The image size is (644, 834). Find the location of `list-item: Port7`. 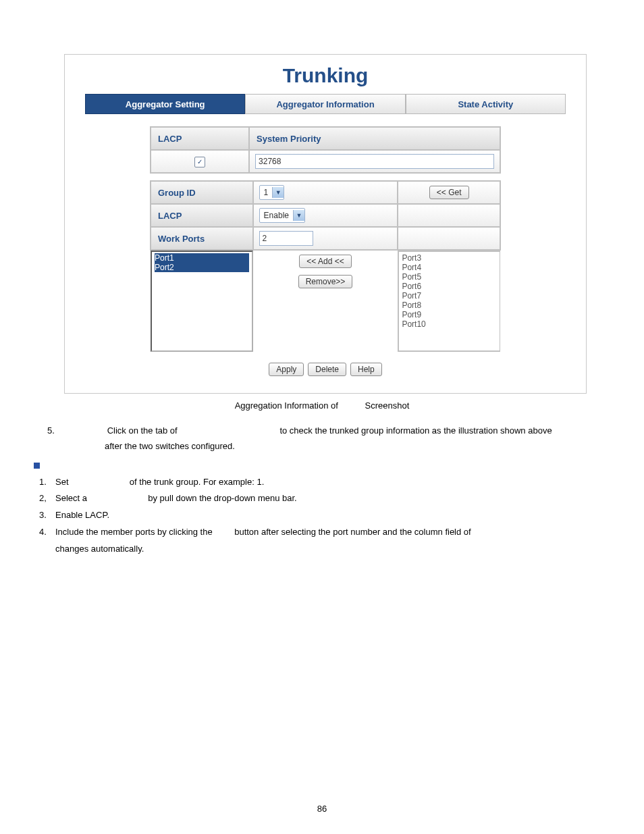

list-item: Port7 is located at coordinates (450, 296).